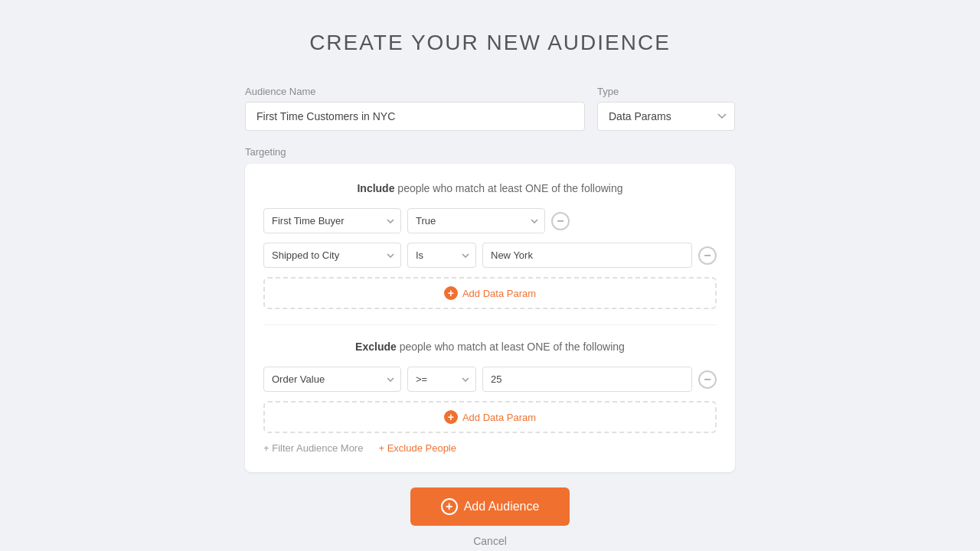  I want to click on exclude-rest: people who match at least ONE of the fol…, so click(511, 347).